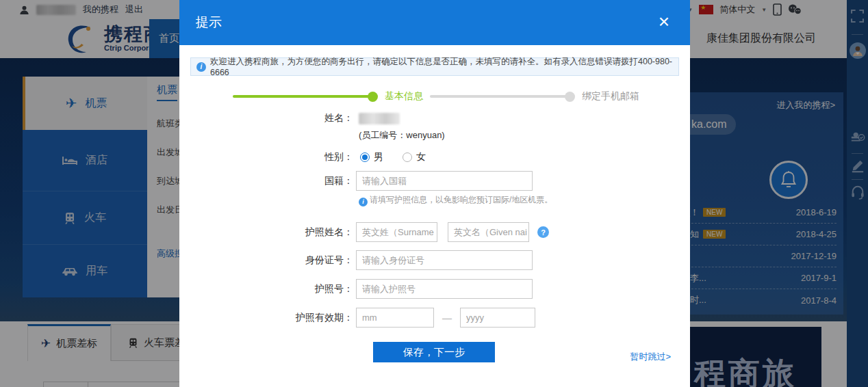 Image resolution: width=868 pixels, height=387 pixels. Describe the element at coordinates (379, 119) in the screenshot. I see `name-value-blurred` at that location.